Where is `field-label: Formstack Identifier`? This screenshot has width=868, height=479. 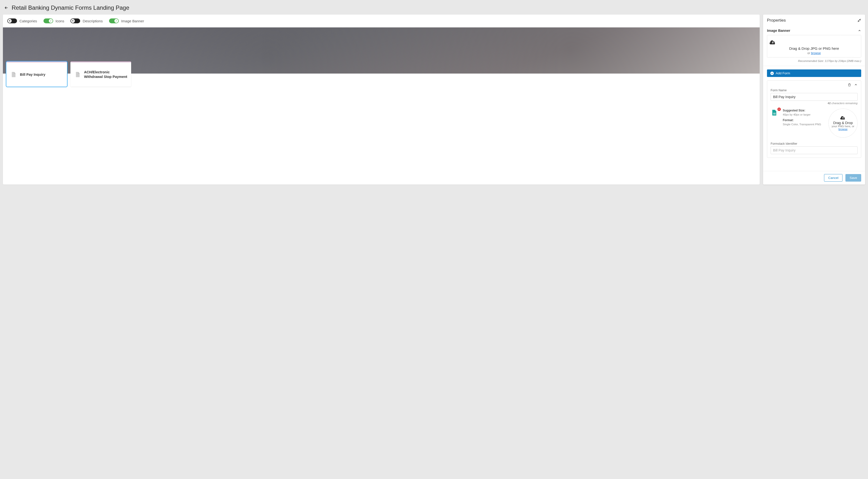
field-label: Formstack Identifier is located at coordinates (814, 144).